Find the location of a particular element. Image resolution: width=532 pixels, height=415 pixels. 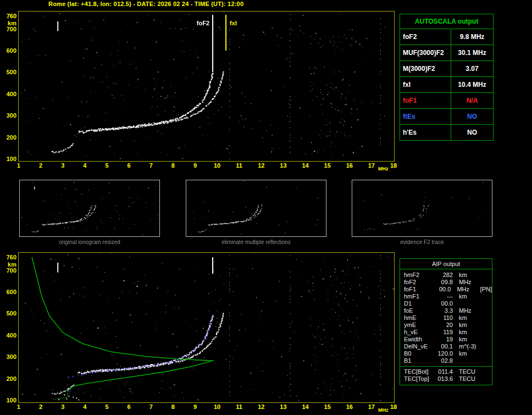

aip-row: B0120.0km is located at coordinates (446, 354).